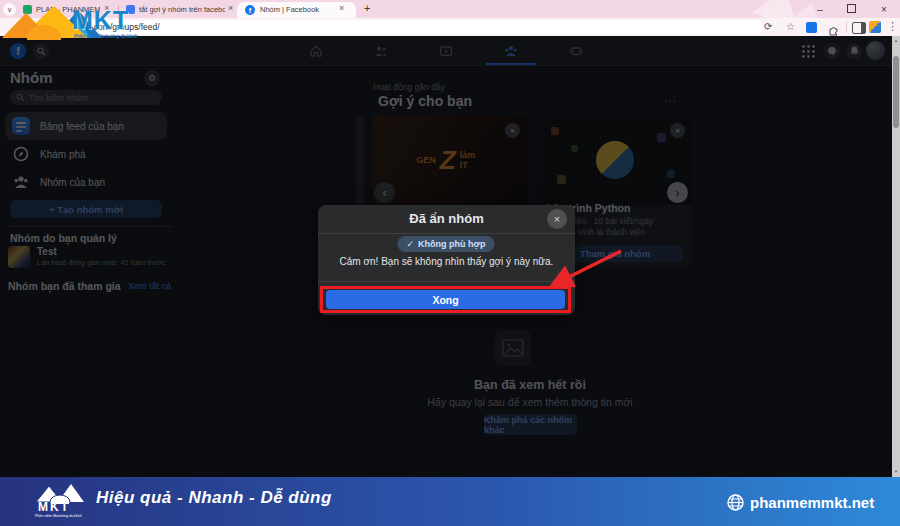  Describe the element at coordinates (296, 10) in the screenshot. I see `tab-facebook: f Nhóm | Facebook ×` at that location.